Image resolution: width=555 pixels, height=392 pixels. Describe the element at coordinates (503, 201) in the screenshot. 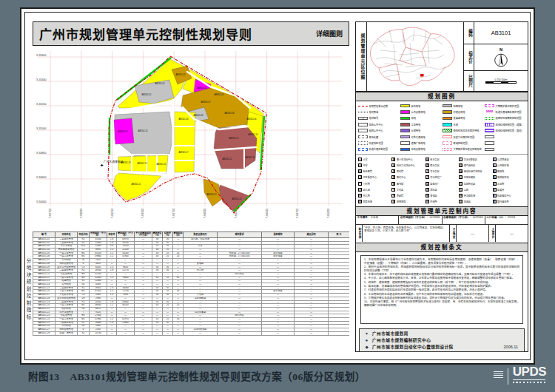

I see `facility-symbol-label: 银行营业所` at that location.